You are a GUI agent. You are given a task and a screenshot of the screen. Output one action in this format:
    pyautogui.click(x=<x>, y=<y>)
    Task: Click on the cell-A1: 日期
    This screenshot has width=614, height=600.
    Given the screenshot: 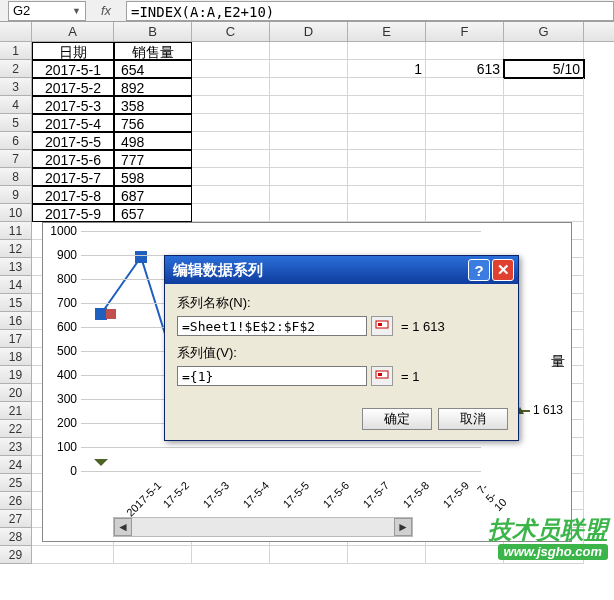 What is the action you would take?
    pyautogui.click(x=73, y=51)
    